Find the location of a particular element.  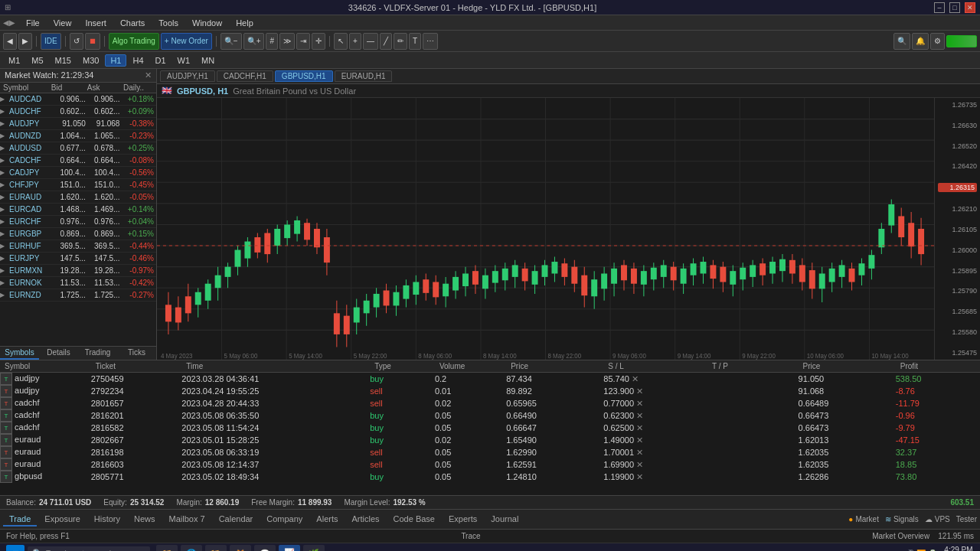

market-watch-row-eurcad: ▶ EURCAD 1.468... 1.469... +0.14% is located at coordinates (78, 210).